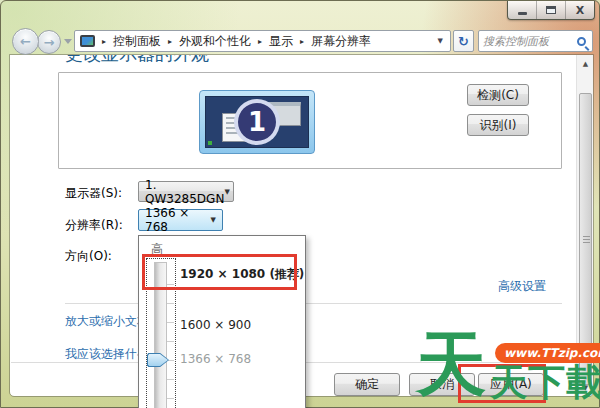  Describe the element at coordinates (216, 359) in the screenshot. I see `resolution-option-1366: 1366 × 768` at that location.